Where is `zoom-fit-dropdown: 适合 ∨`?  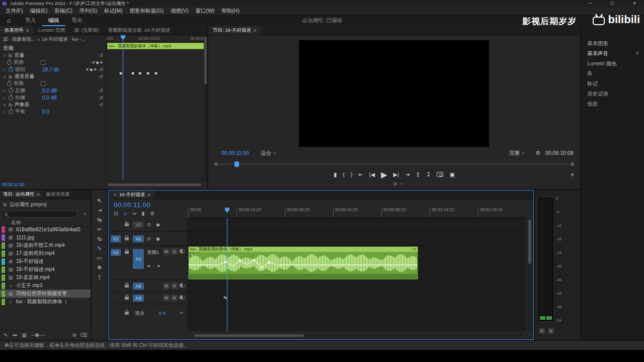 zoom-fit-dropdown: 适合 ∨ is located at coordinates (268, 153).